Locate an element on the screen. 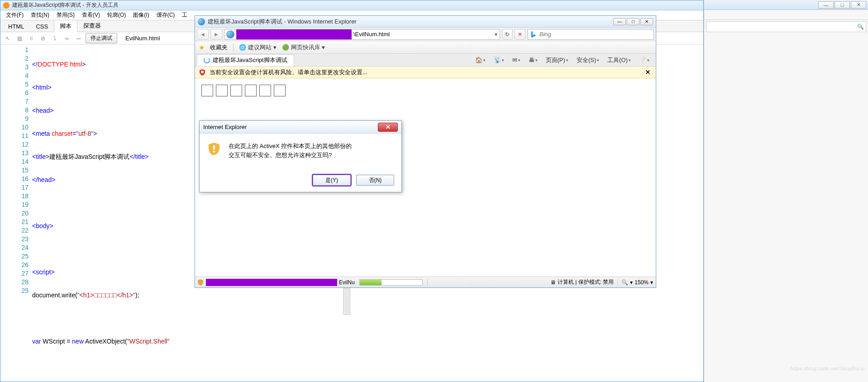  menu-image: 图像(I) is located at coordinates (141, 15).